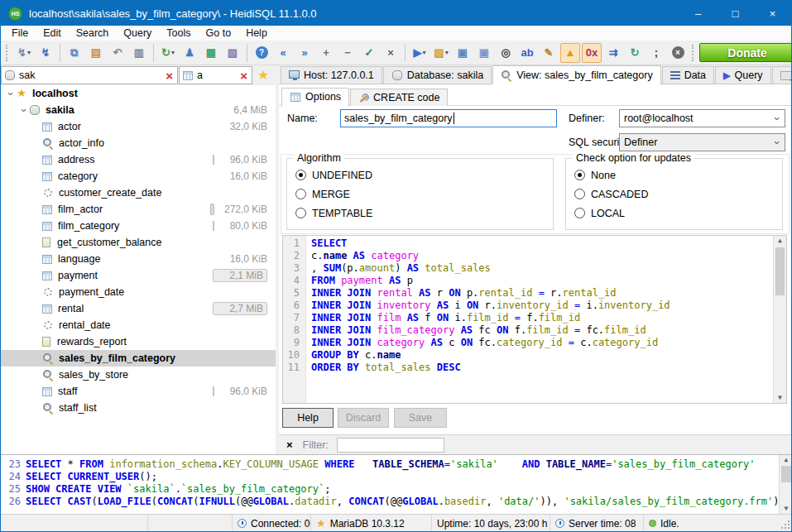  I want to click on menu-search: Search, so click(93, 33).